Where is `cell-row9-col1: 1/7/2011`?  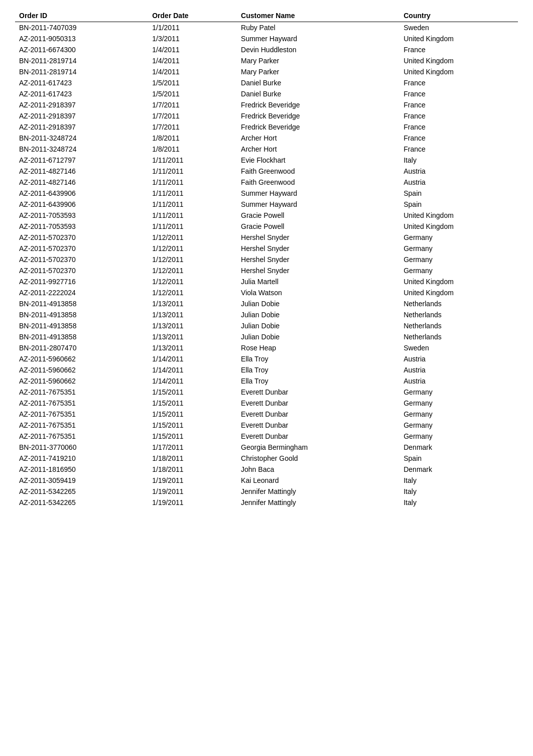 cell-row9-col1: 1/7/2011 is located at coordinates (193, 127).